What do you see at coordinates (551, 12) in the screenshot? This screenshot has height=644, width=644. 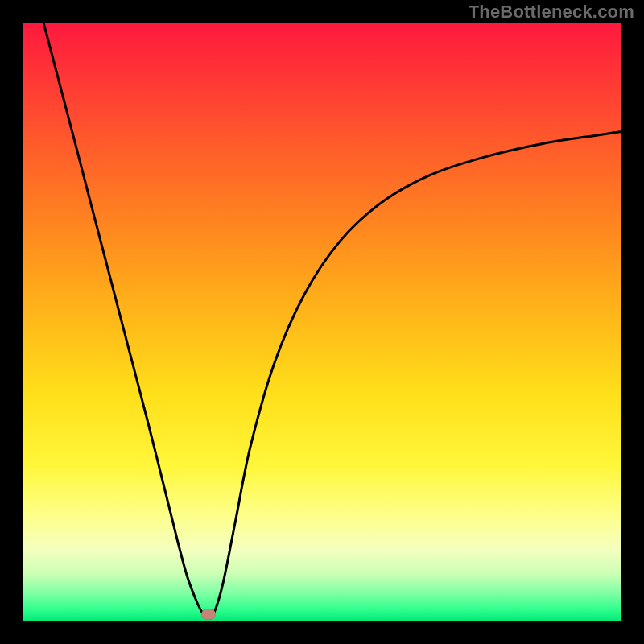 I see `watermark-text: TheBottleneck.com` at bounding box center [551, 12].